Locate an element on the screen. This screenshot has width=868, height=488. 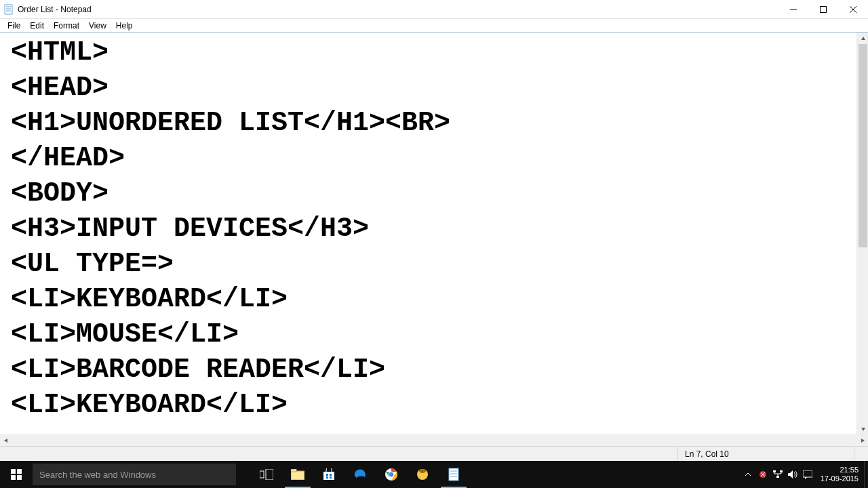
menu-edit: Edit is located at coordinates (37, 26).